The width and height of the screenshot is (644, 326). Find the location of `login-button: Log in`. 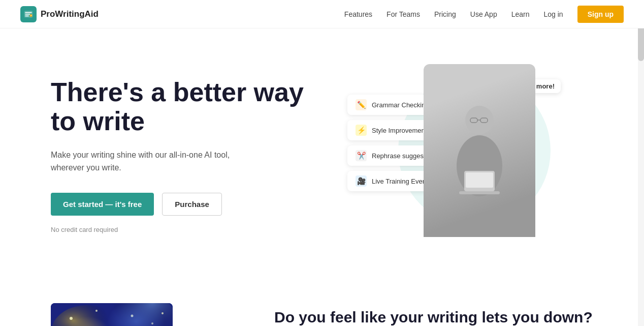

login-button: Log in is located at coordinates (554, 14).